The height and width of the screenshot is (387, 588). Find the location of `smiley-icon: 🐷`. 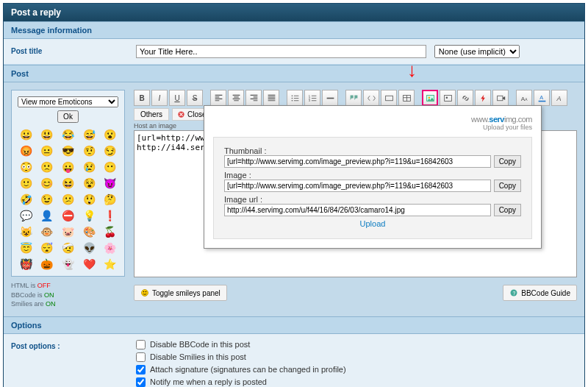

smiley-icon: 🐷 is located at coordinates (68, 232).